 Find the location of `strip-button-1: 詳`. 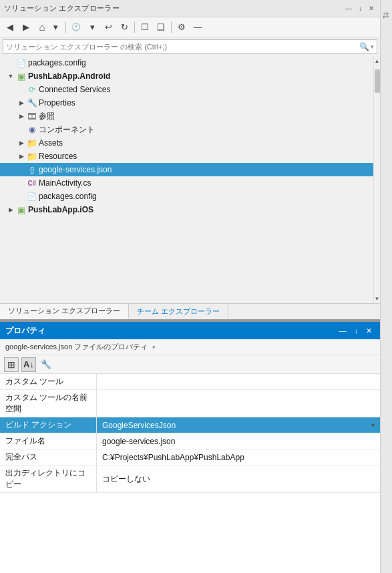

strip-button-1: 詳 is located at coordinates (387, 7).